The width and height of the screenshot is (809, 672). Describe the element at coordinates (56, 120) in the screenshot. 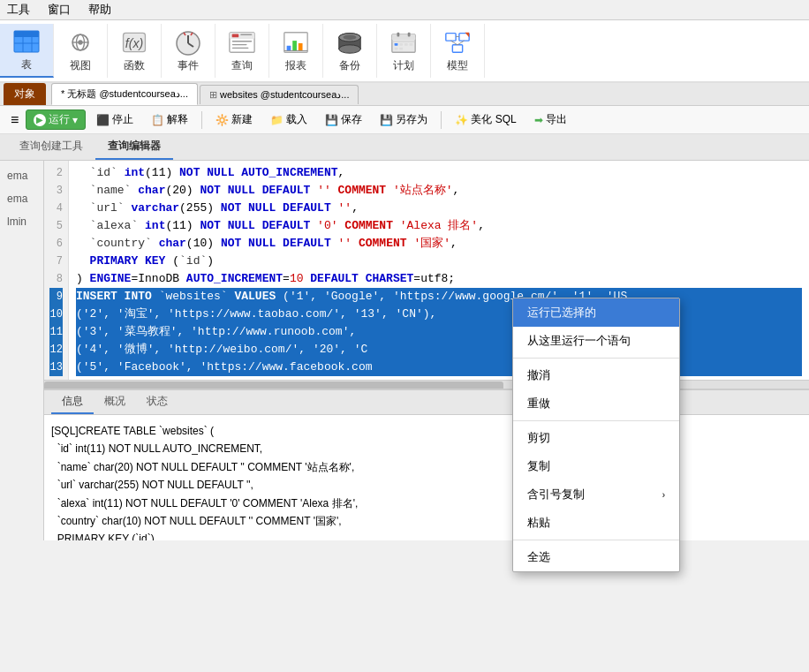

I see `run-button: ▶ 运行 ▾` at that location.